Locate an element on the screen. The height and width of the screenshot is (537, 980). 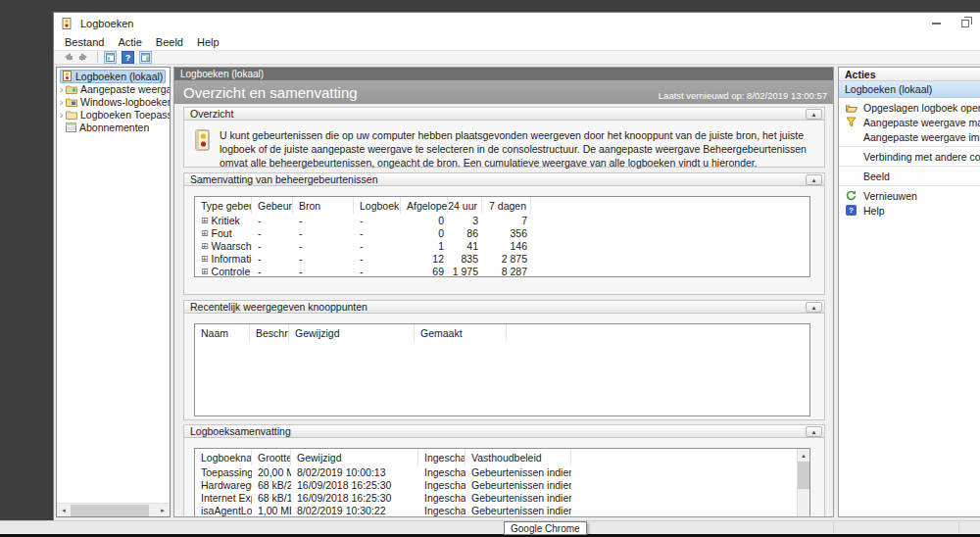
section-log-summary-header: Logboeksamenvatting ▴ is located at coordinates (504, 431).